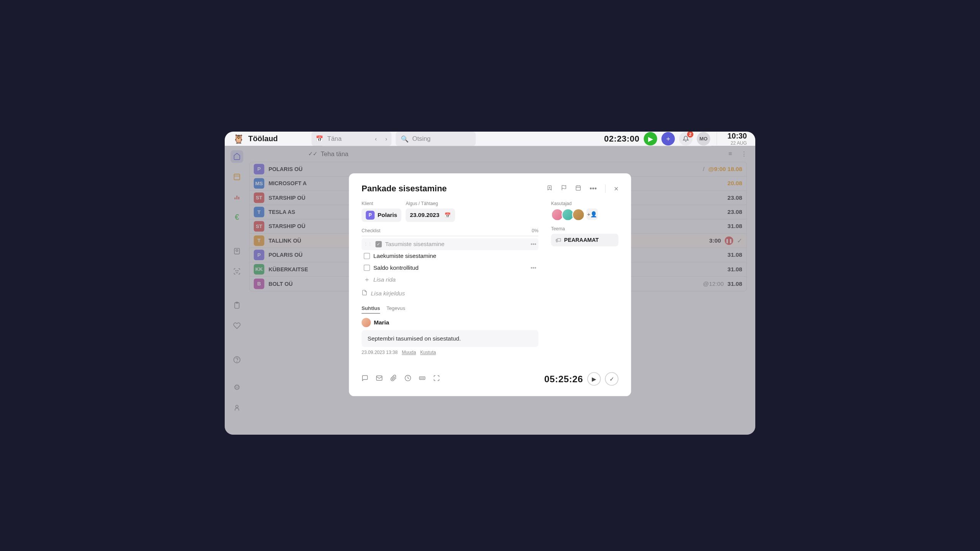  I want to click on checklist: ⋮⋮ ✓ Tasumiste sisestamine ••• Laekumist…, so click(450, 256).